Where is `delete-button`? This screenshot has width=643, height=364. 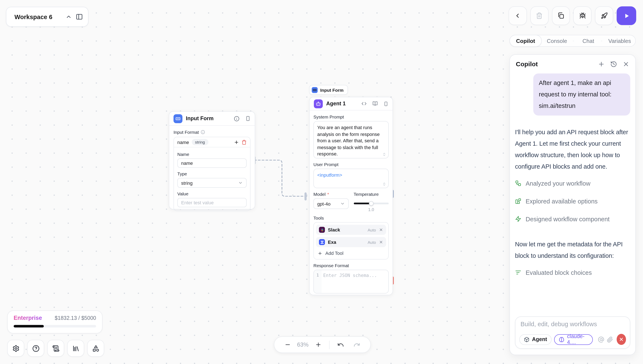 delete-button is located at coordinates (540, 16).